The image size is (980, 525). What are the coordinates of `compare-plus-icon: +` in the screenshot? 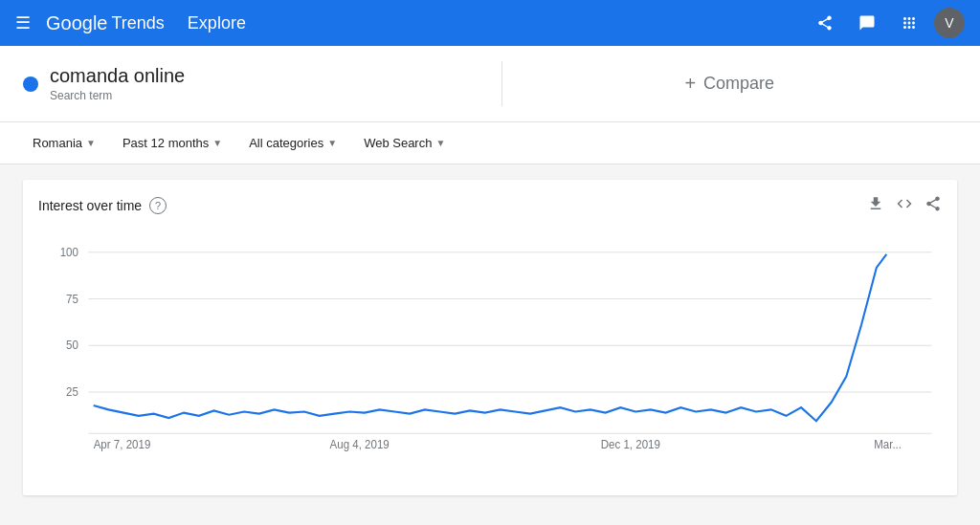 It's located at (690, 84).